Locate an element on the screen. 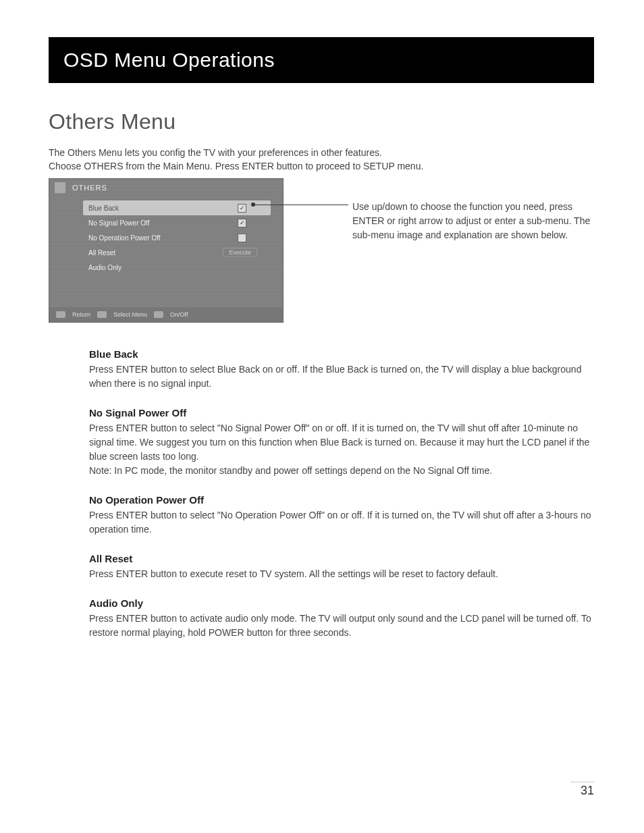 The height and width of the screenshot is (833, 644). osd-row-label: Audio Only is located at coordinates (177, 267).